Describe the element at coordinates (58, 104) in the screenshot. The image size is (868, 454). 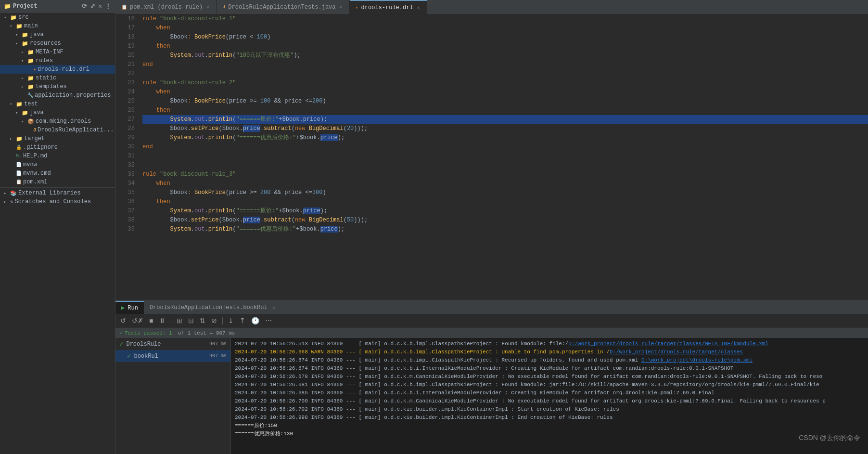
I see `tree-item-test: 📁 test` at that location.